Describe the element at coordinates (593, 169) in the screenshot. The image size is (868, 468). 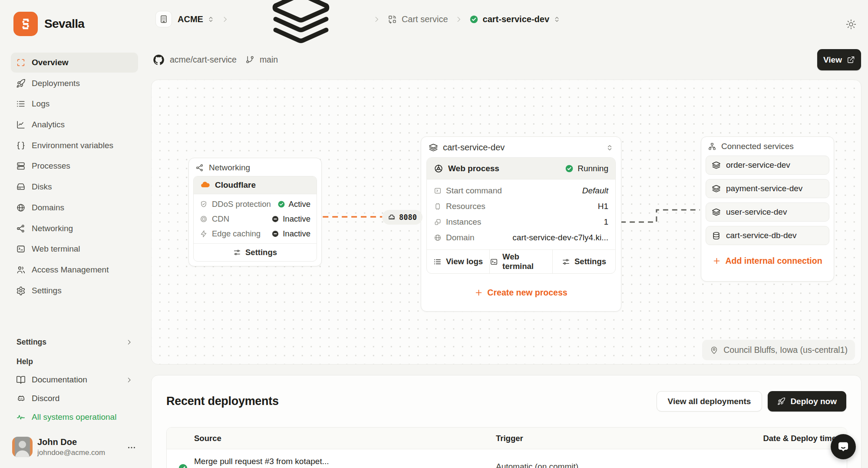
I see `status-badge: Running` at that location.